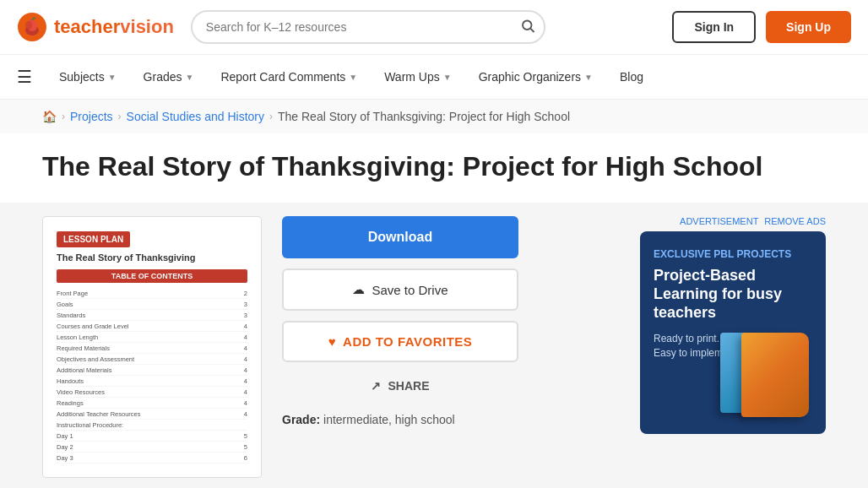  Describe the element at coordinates (196, 117) in the screenshot. I see `breadcrumb-social-studies: Social Studies and History` at that location.